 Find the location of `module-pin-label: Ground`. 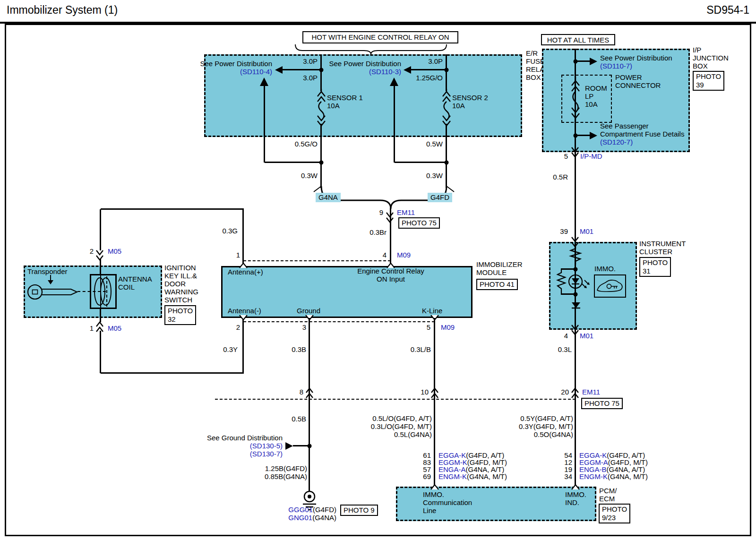

module-pin-label: Ground is located at coordinates (309, 311).